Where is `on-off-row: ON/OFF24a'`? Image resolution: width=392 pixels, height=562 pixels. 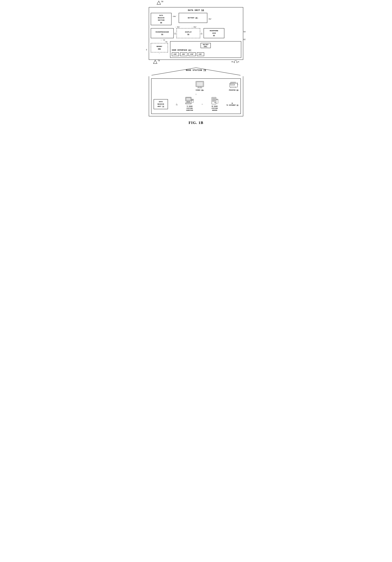
on-off-row: ON/OFF24a' is located at coordinates (206, 46).